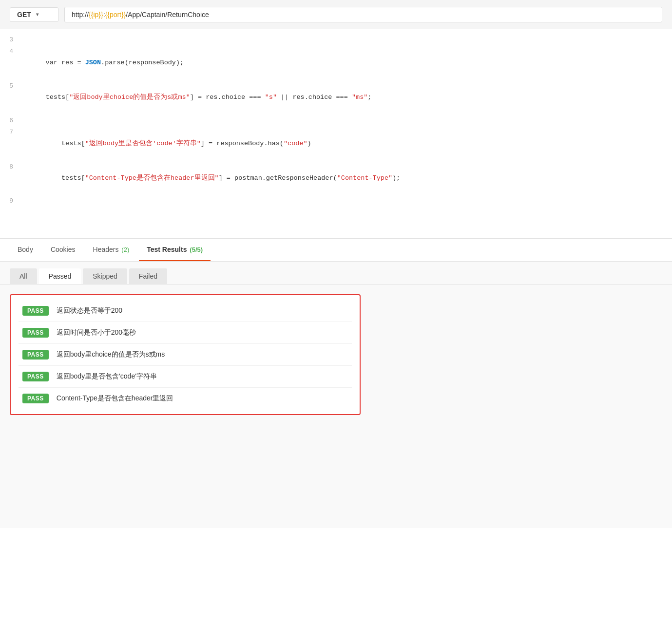  I want to click on test-result-item: PASS Content-Type是否包含在header里返回, so click(185, 398).